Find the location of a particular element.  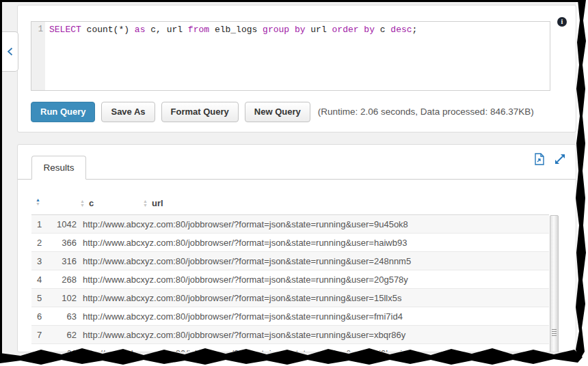

sql-keyword: order by is located at coordinates (353, 30).